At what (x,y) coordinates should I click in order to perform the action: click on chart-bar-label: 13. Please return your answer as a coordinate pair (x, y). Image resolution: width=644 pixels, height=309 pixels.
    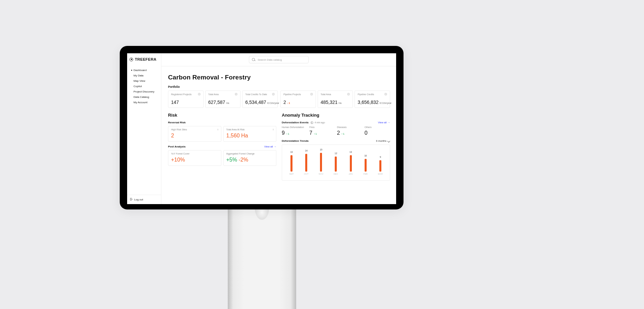
    Looking at the image, I should click on (291, 152).